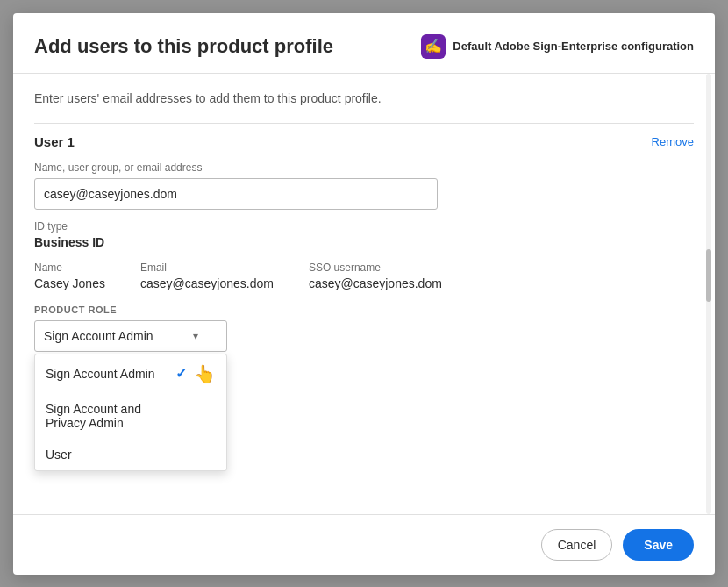  Describe the element at coordinates (131, 416) in the screenshot. I see `dropdown-item-sign-privacy-admin: Sign Account andPrivacy Admin` at that location.